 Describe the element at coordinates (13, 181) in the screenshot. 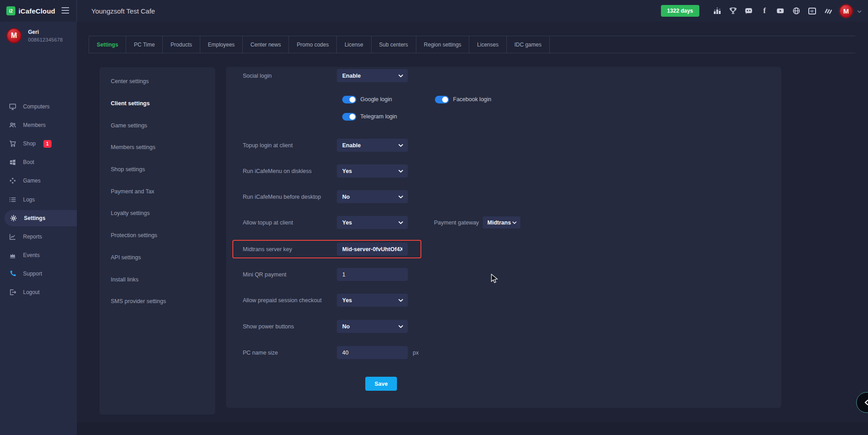

I see `gamepad-icon` at that location.